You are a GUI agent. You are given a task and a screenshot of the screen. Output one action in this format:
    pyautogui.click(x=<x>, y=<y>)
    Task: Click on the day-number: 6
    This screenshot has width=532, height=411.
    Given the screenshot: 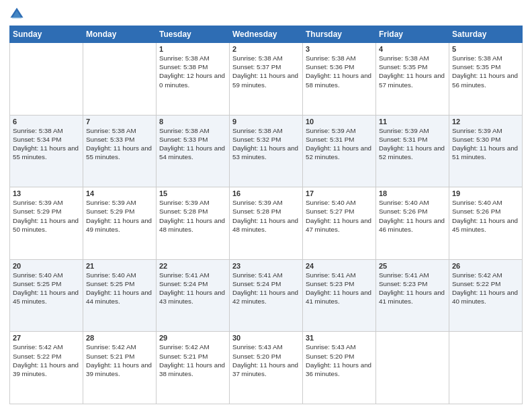 What is the action you would take?
    pyautogui.click(x=46, y=122)
    